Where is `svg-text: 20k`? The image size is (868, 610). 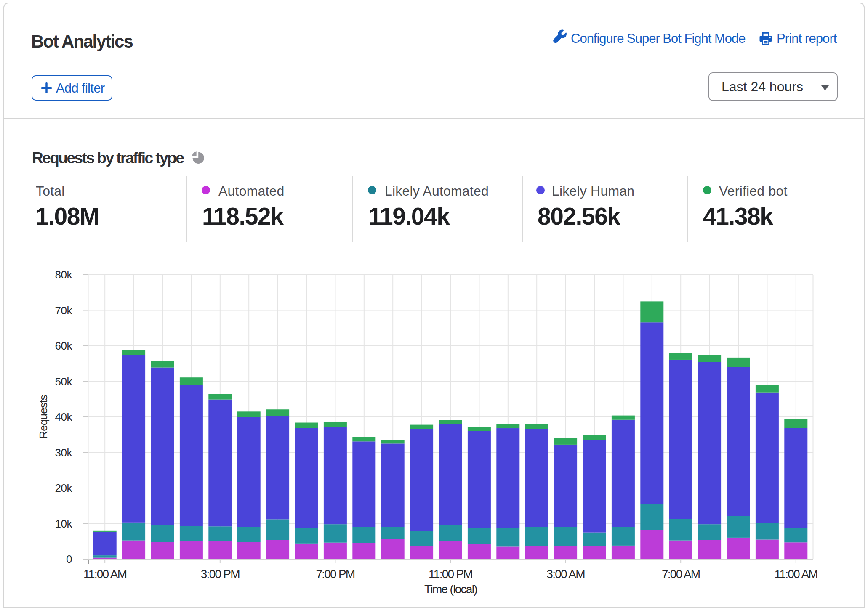
svg-text: 20k is located at coordinates (64, 488).